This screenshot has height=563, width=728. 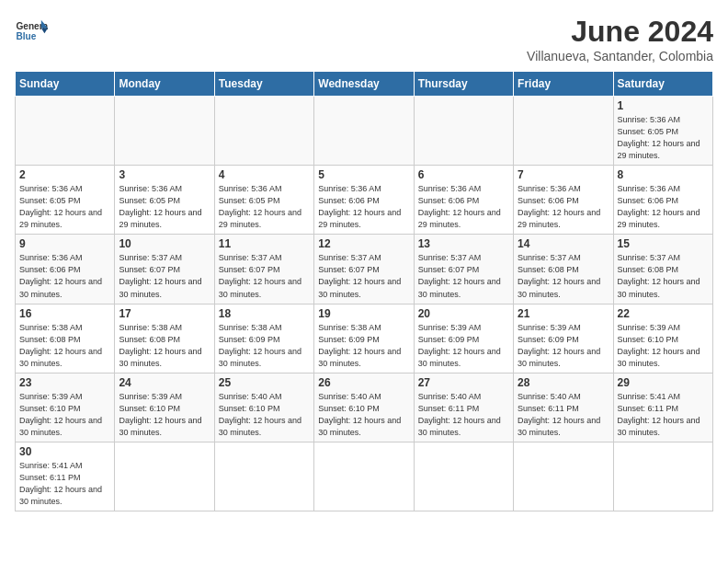 I want to click on day-info: Sunrise: 5:38 AM Sunset: 6:09 PM Dayligh…, so click(x=364, y=346).